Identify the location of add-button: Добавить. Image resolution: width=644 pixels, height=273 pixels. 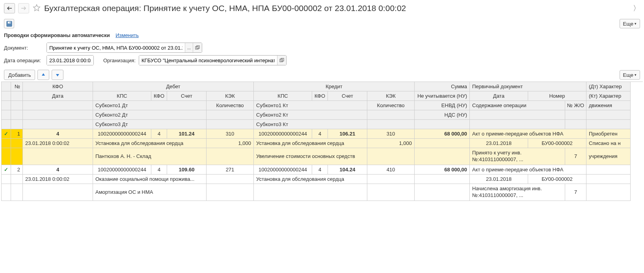
(20, 75).